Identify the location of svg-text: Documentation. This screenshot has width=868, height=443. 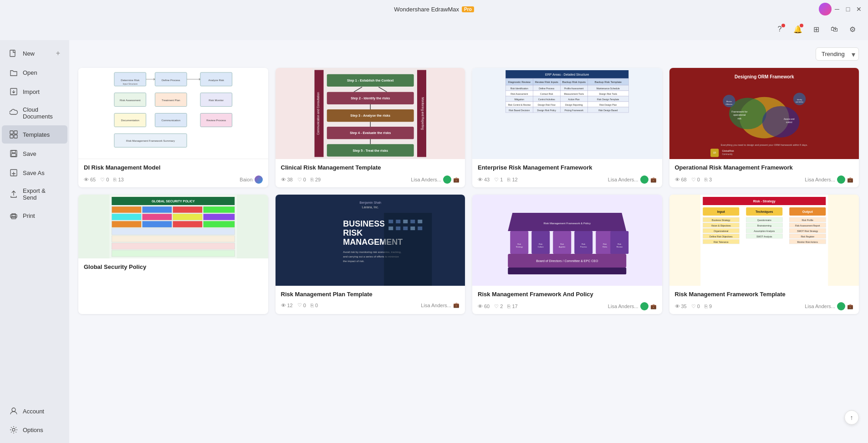
(130, 120).